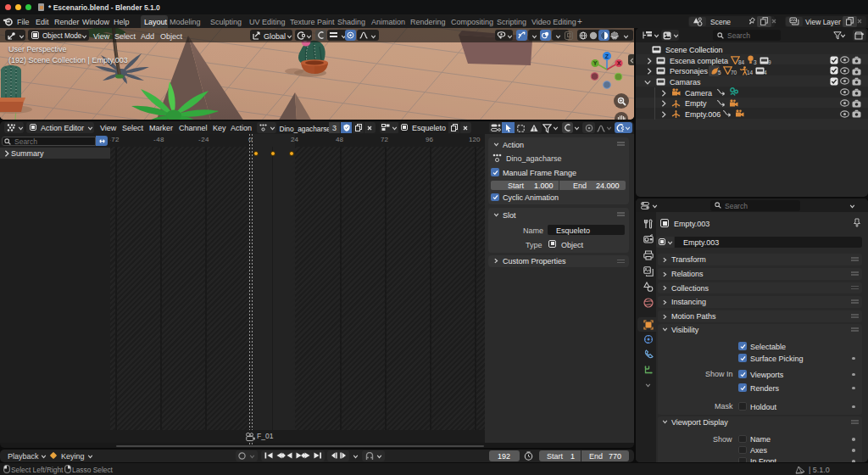  What do you see at coordinates (619, 63) in the screenshot?
I see `svg-text: X` at bounding box center [619, 63].